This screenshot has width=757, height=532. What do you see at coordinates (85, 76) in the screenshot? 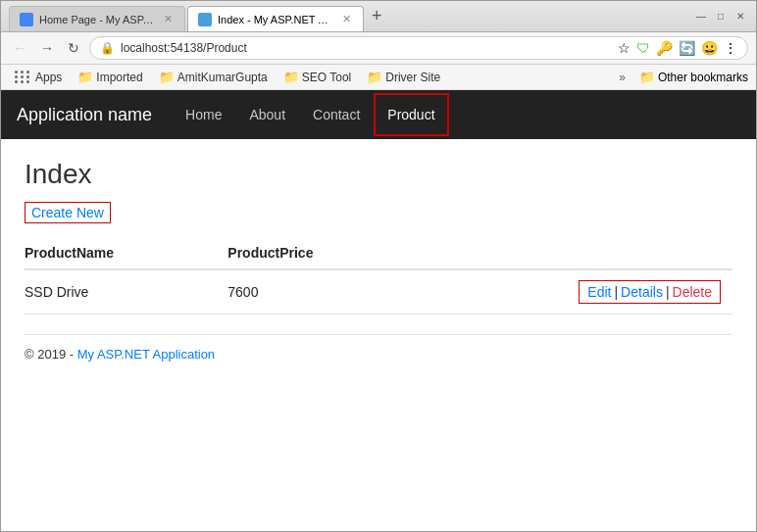
I see `folder-icon-imported: 📁` at bounding box center [85, 76].